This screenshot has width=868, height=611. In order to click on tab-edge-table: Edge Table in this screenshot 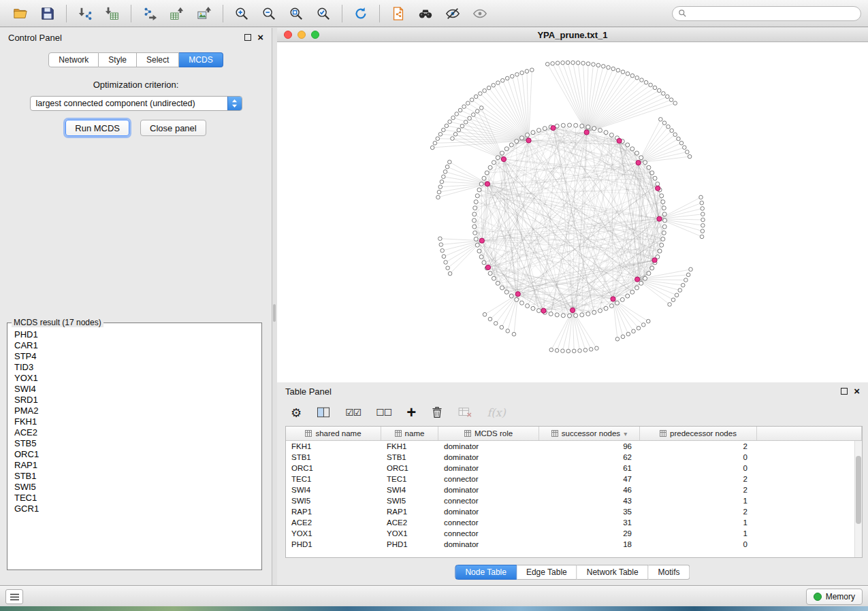, I will do `click(547, 572)`.